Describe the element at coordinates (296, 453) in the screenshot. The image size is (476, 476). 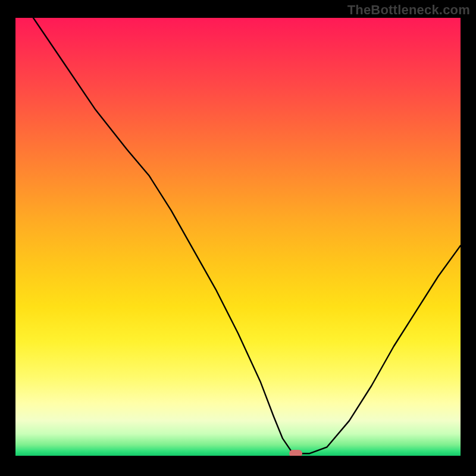
I see `optimum-marker` at that location.